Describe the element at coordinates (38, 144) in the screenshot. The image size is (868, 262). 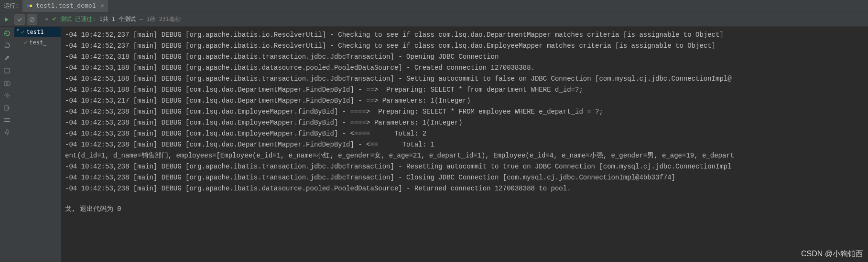
I see `test-tree: ˅ ✓ test1 ✓ test_` at that location.